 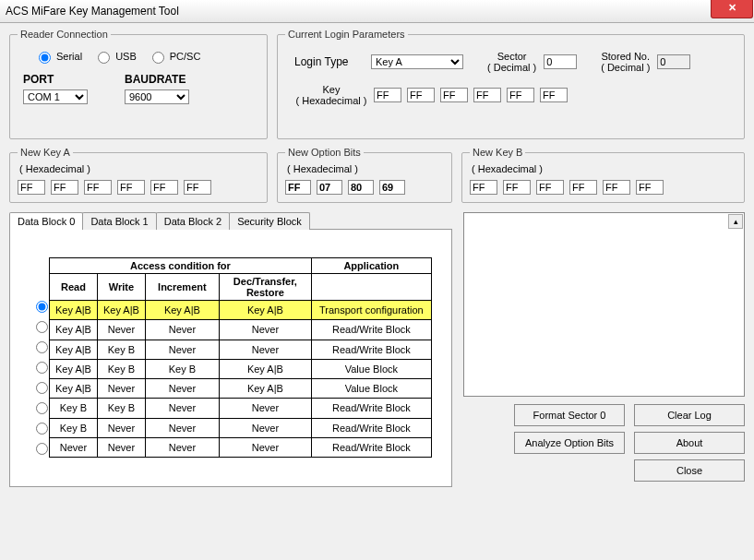 What do you see at coordinates (74, 288) in the screenshot?
I see `col-read: Read` at bounding box center [74, 288].